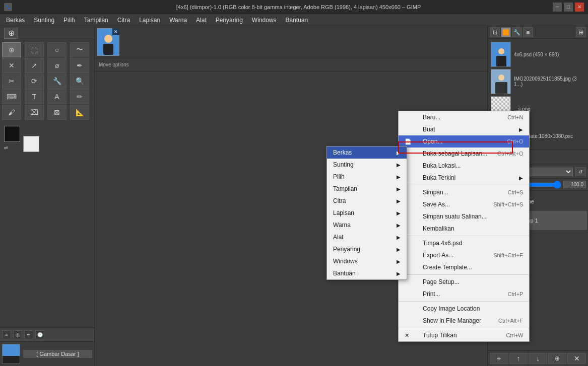  I want to click on submenu-penyaring: Penyaring ▶, so click(367, 249).